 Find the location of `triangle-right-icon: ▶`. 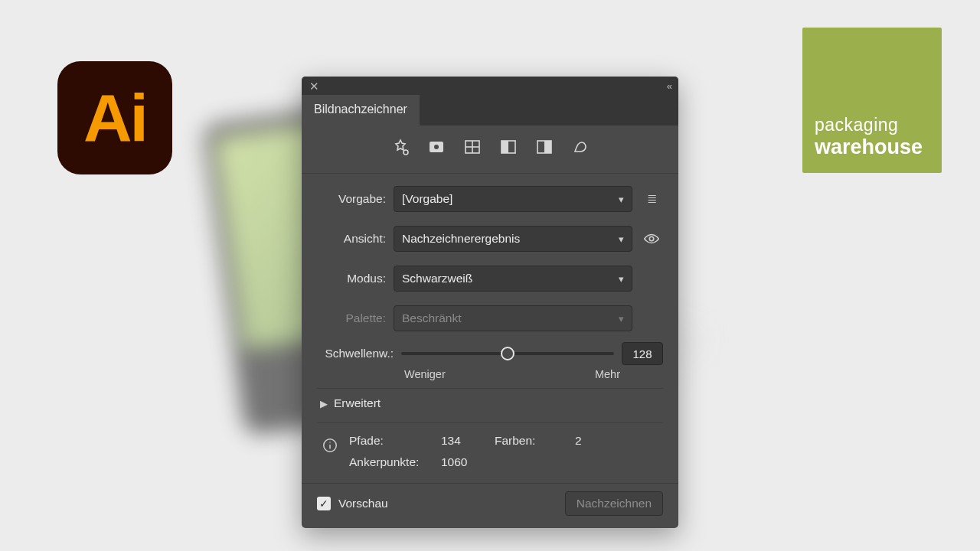

triangle-right-icon: ▶ is located at coordinates (324, 404).